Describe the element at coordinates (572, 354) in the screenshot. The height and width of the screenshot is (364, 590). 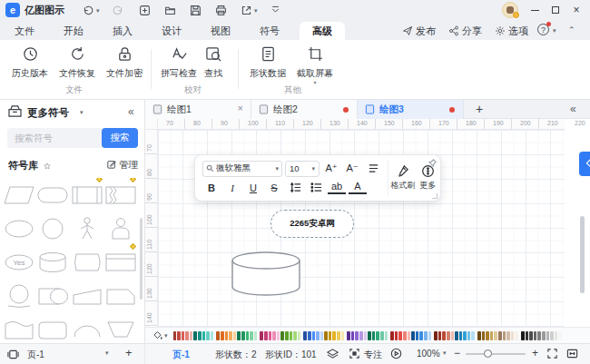
I see `fit-to-window-button` at that location.